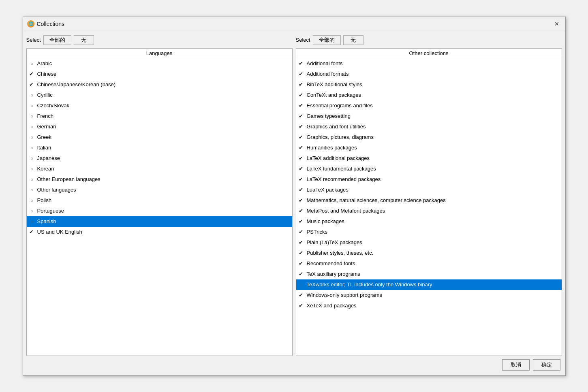 This screenshot has width=588, height=392. I want to click on collection-item-pstricks: ✔PSTricks, so click(429, 232).